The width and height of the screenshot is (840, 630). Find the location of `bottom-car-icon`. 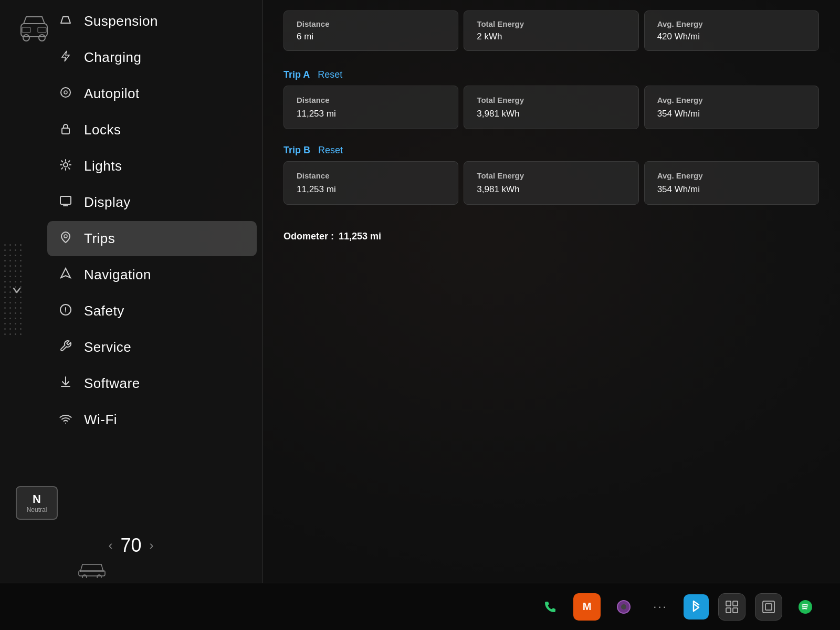

bottom-car-icon is located at coordinates (92, 569).